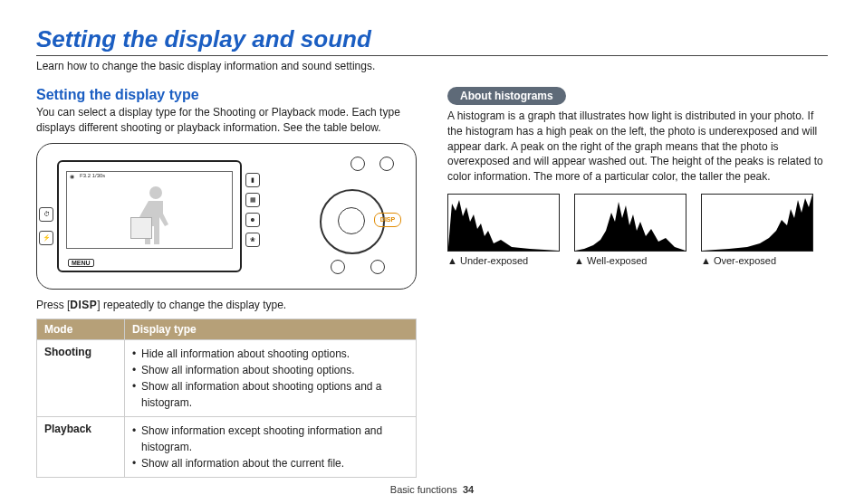 Image resolution: width=864 pixels, height=504 pixels. I want to click on title-rule, so click(432, 56).